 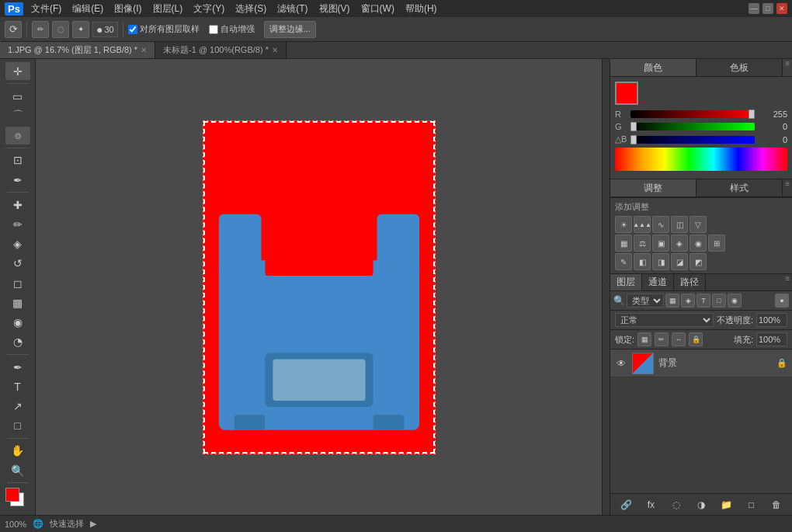 I want to click on adj-balance: ⚖, so click(x=642, y=243).